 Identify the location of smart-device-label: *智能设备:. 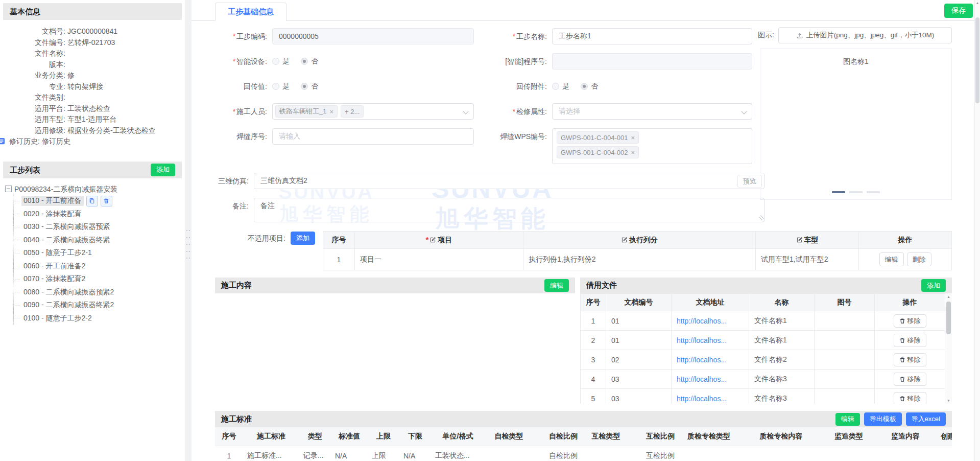
(244, 61).